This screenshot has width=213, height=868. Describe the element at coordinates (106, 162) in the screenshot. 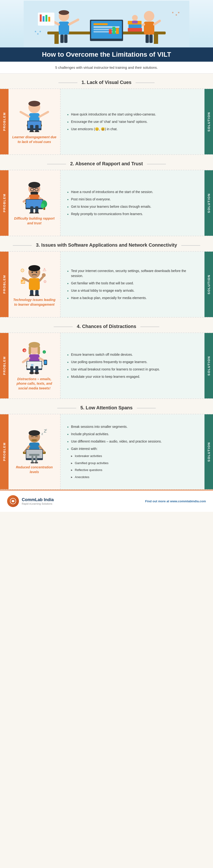

I see `section-2-header: 2. Absence of Rapport and Trust` at that location.